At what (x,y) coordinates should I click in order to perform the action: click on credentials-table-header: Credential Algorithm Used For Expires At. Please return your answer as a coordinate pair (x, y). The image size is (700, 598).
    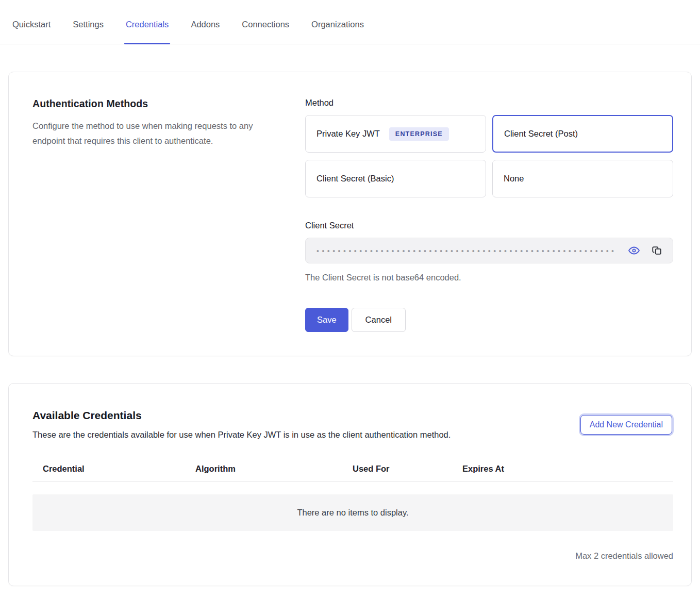
    Looking at the image, I should click on (353, 473).